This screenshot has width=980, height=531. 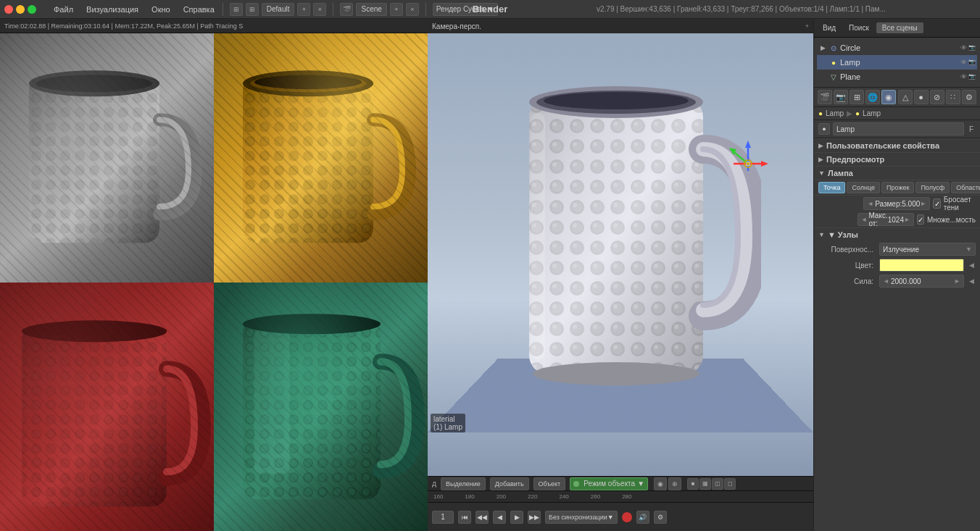 I want to click on tab-view: Вид, so click(x=829, y=28).